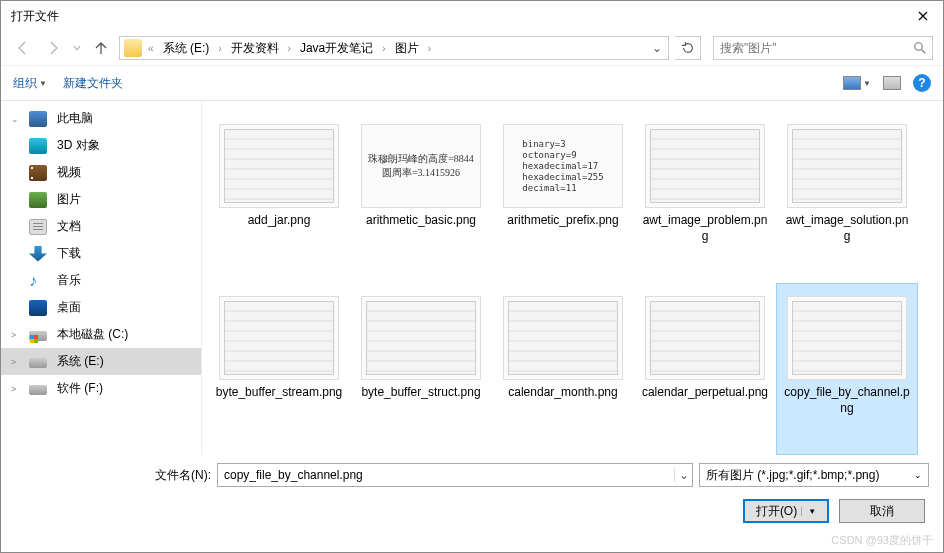 The height and width of the screenshot is (553, 944). What do you see at coordinates (101, 118) in the screenshot?
I see `sidebar-item: ⌄此电脑` at bounding box center [101, 118].